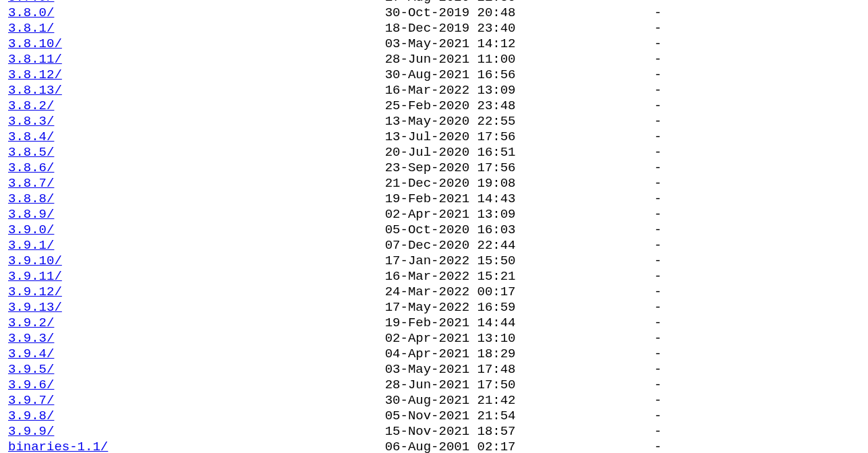  Describe the element at coordinates (197, 369) in the screenshot. I see `name-cell: 3.9.5/` at that location.